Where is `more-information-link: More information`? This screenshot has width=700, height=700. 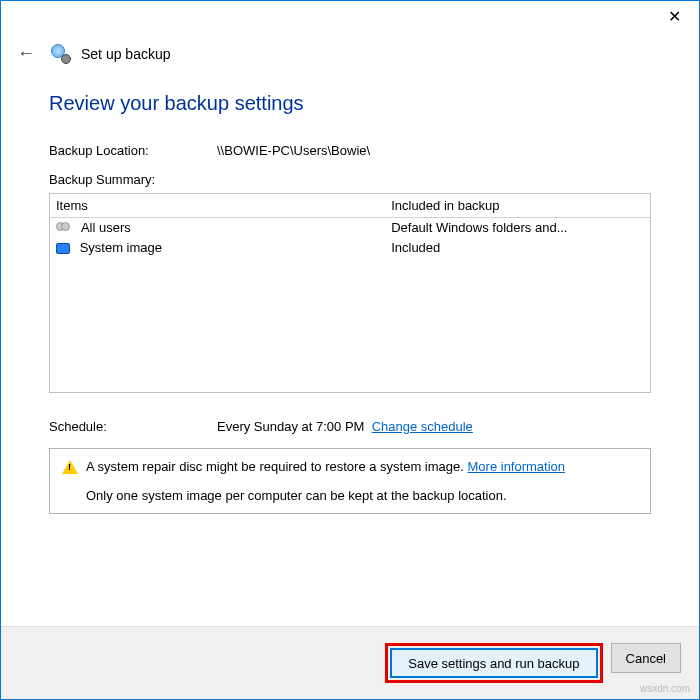 more-information-link: More information is located at coordinates (517, 466).